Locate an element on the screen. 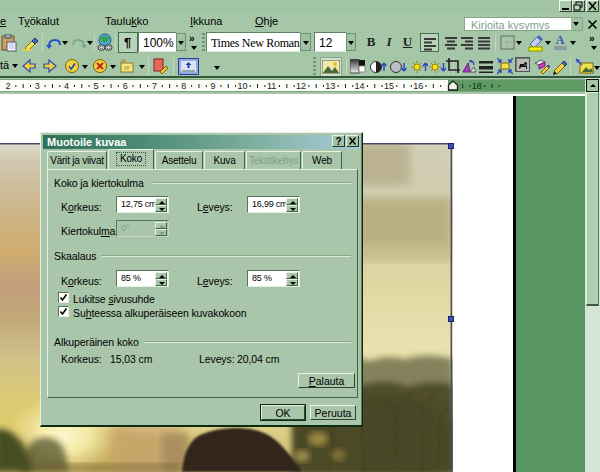  svg-text: 12 is located at coordinates (301, 86).